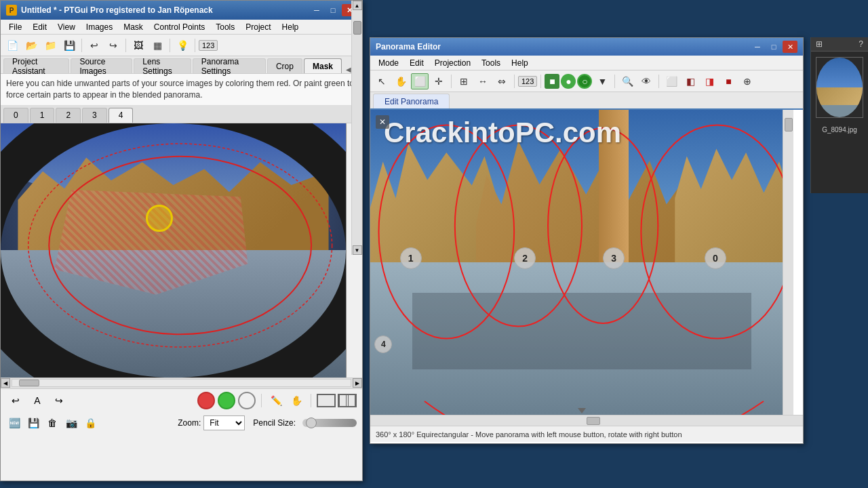  Describe the element at coordinates (229, 66) in the screenshot. I see `tab-panorama-settings: Panorama Settings` at that location.